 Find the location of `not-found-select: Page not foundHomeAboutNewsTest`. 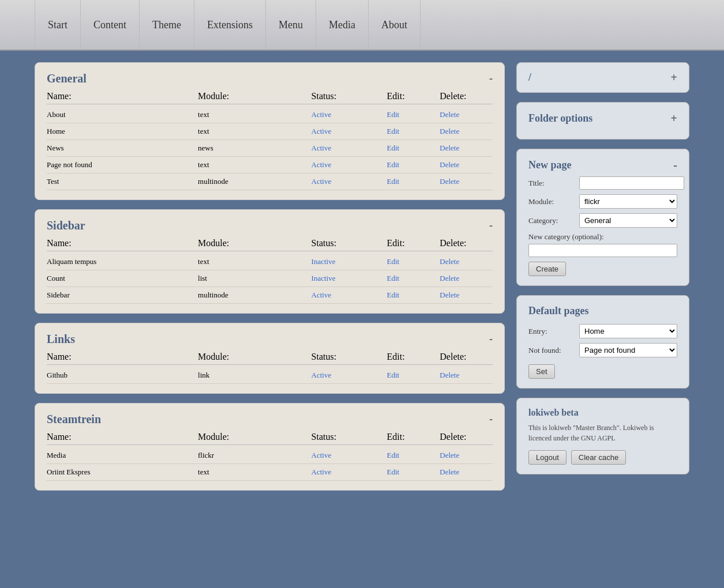

not-found-select: Page not foundHomeAboutNewsTest is located at coordinates (628, 350).